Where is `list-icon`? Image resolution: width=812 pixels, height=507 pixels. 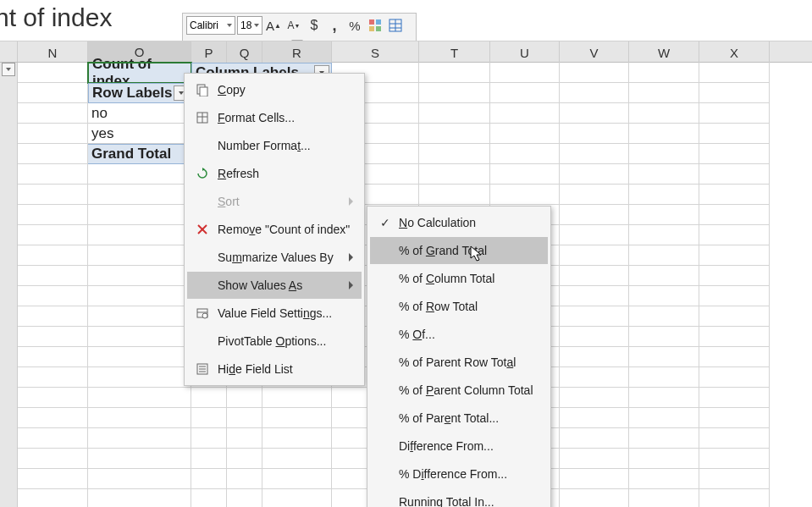
list-icon is located at coordinates (202, 369).